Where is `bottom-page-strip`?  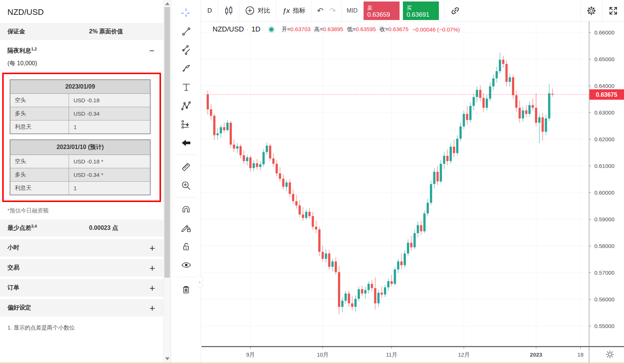 bottom-page-strip is located at coordinates (312, 363).